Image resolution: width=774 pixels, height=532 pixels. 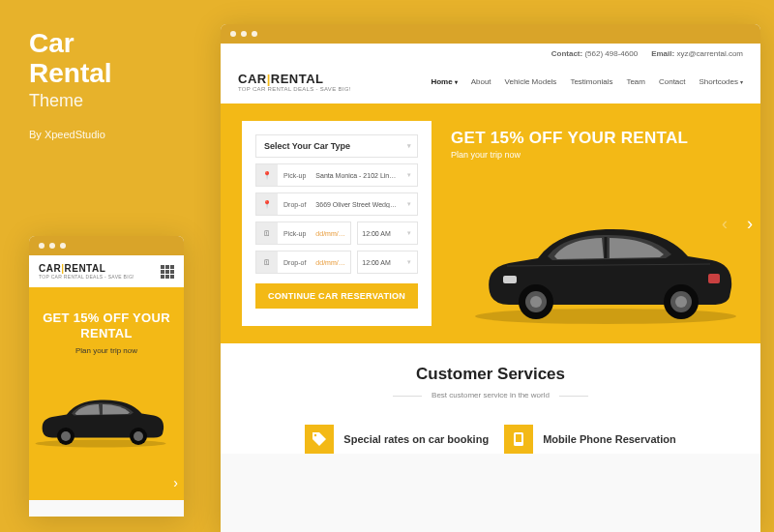 What do you see at coordinates (594, 54) in the screenshot?
I see `contact-phone: Contact: (562) 498-4600` at bounding box center [594, 54].